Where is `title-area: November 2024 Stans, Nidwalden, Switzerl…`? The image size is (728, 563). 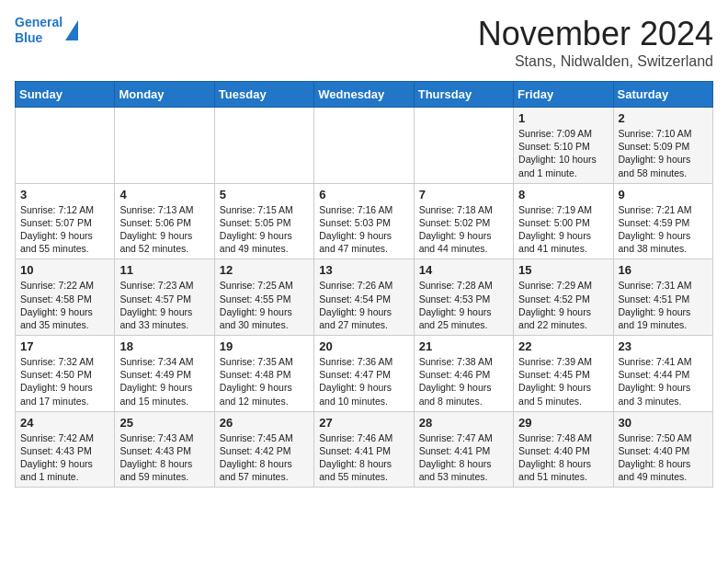 title-area: November 2024 Stans, Nidwalden, Switzerl… is located at coordinates (596, 42).